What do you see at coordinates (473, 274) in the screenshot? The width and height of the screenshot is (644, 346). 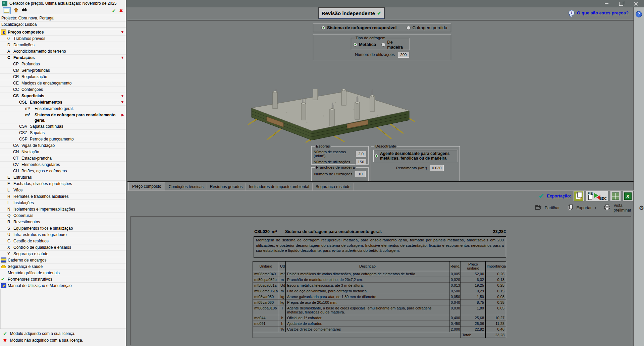 I see `cell-preco: 52,00` at bounding box center [473, 274].